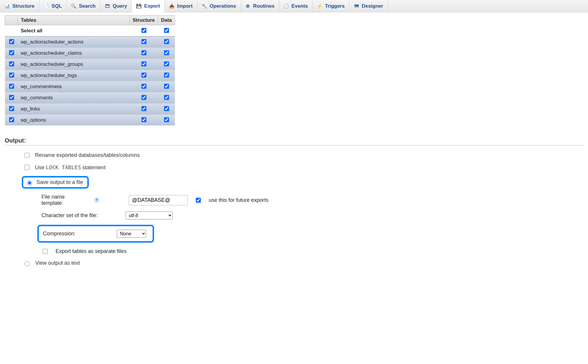  Describe the element at coordinates (372, 6) in the screenshot. I see `tab-label: Designer` at that location.